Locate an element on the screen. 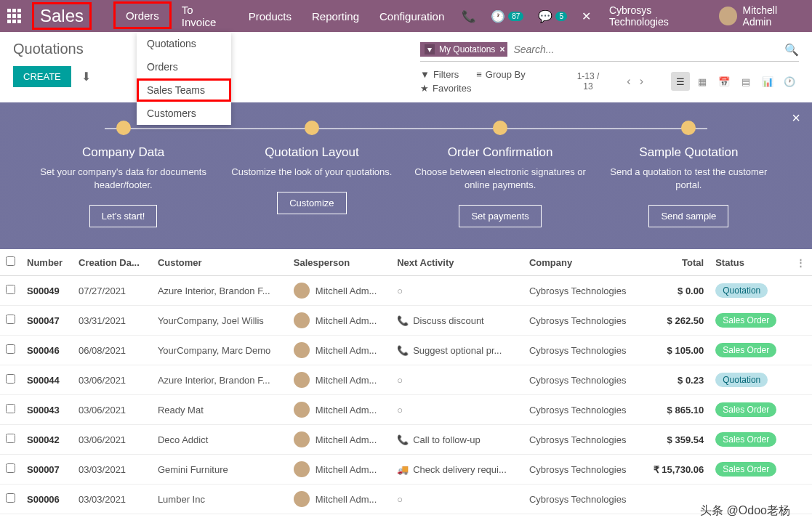 Image resolution: width=812 pixels, height=523 pixels. nav-products: Products is located at coordinates (270, 16).